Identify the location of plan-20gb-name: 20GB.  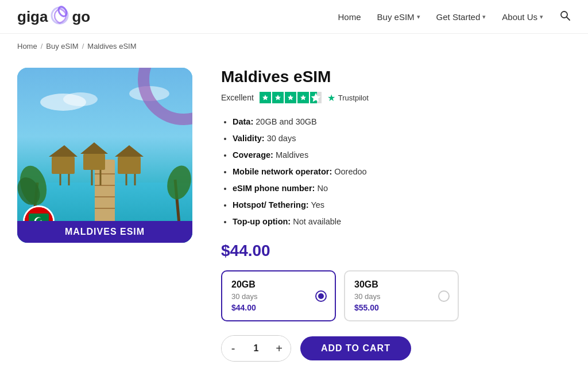
(278, 285).